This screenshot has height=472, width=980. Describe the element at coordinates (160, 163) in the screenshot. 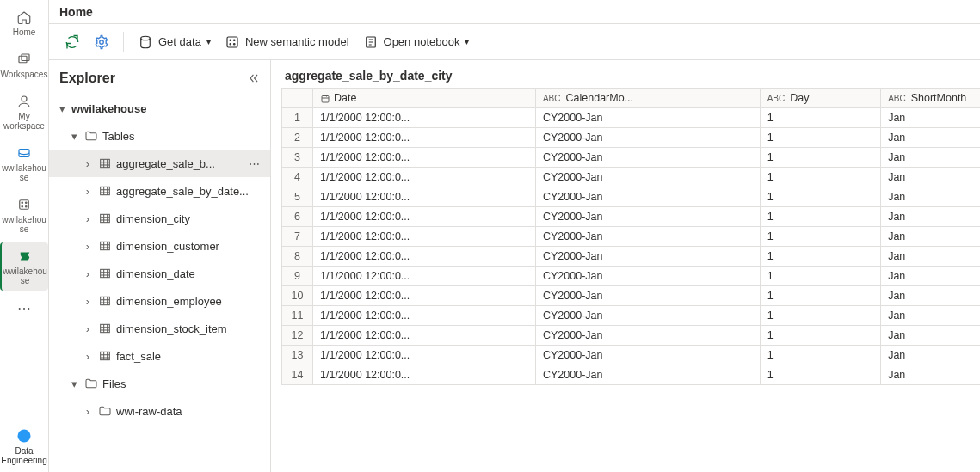

I see `tree-table-item: › aggregate_sale_b... ⋯` at that location.